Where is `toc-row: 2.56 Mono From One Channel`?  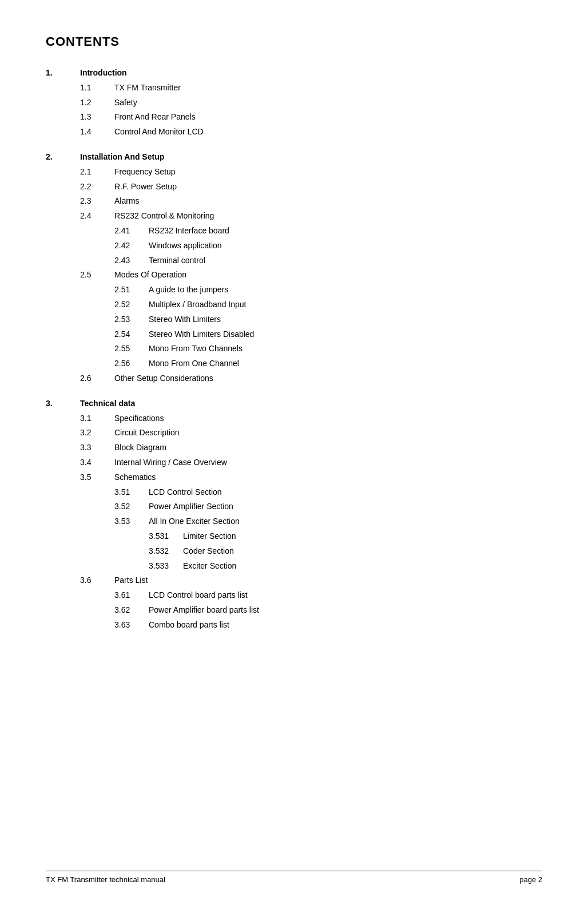
toc-row: 2.56 Mono From One Channel is located at coordinates (294, 364).